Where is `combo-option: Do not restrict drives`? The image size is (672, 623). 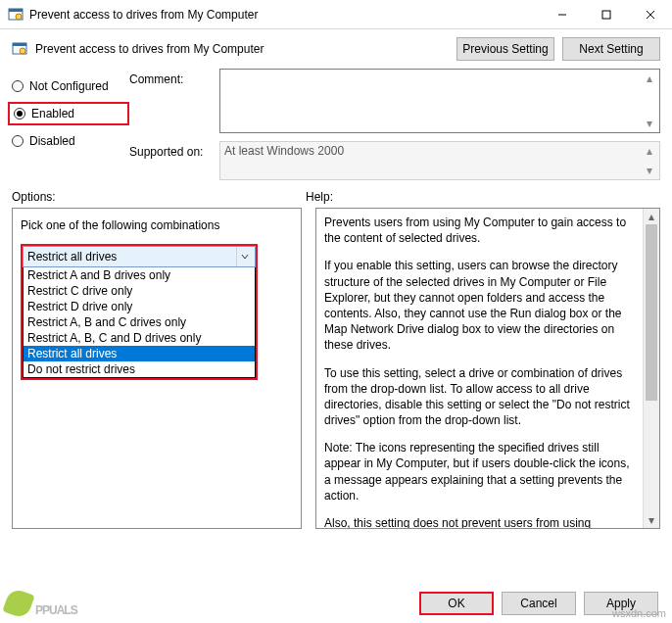 combo-option: Do not restrict drives is located at coordinates (139, 369).